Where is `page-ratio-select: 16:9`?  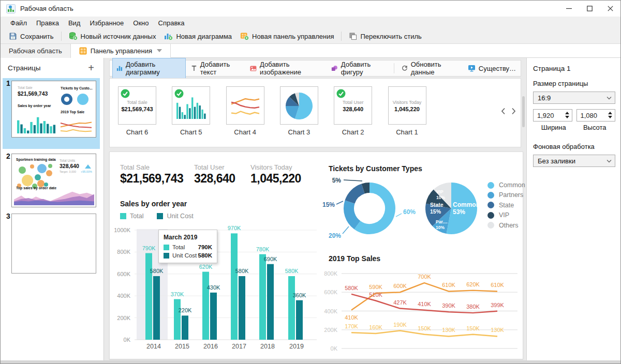 page-ratio-select: 16:9 is located at coordinates (574, 98).